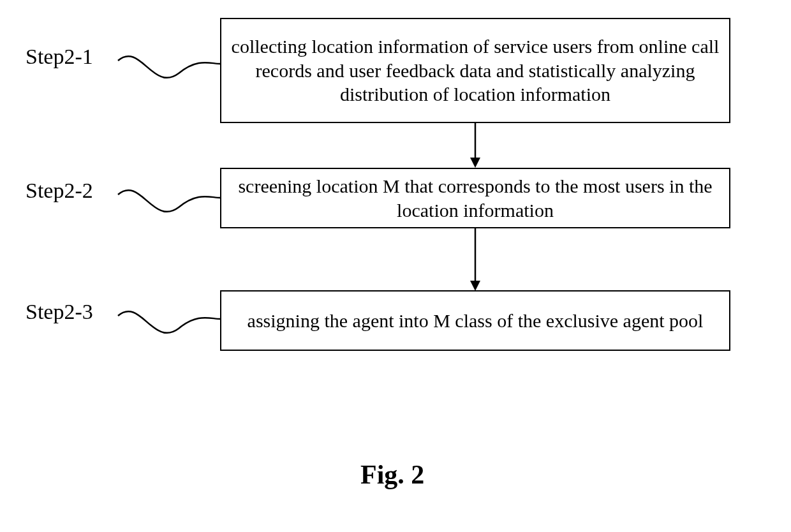 This screenshot has height=532, width=791. What do you see at coordinates (475, 198) in the screenshot?
I see `flow-box-2-text: screening location M that corresponds to…` at bounding box center [475, 198].